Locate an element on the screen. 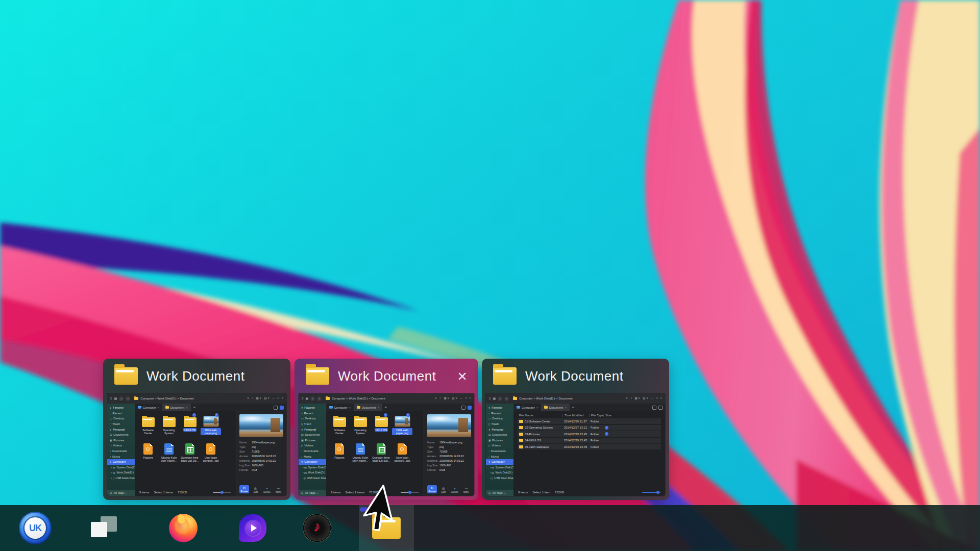 Image resolution: width=980 pixels, height=551 pixels. sidebar-item: › ▬System Disk(C:) is located at coordinates (500, 467).